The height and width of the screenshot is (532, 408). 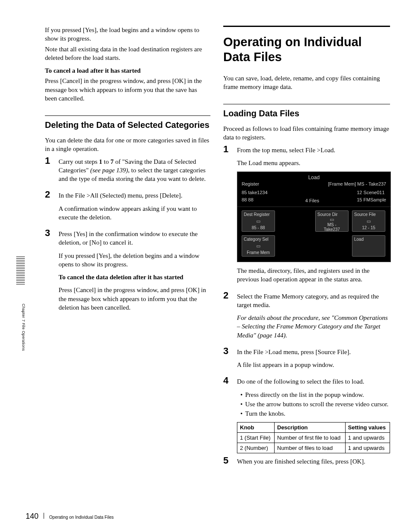 I want to click on cross-ref: For details about the procedure, see "Co…, so click(x=313, y=327).